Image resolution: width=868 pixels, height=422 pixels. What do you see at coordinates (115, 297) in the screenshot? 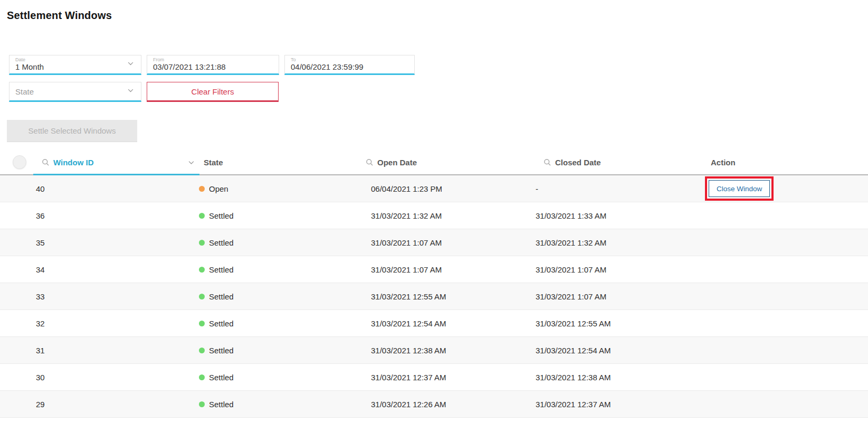
I see `window-id-cell: 33` at bounding box center [115, 297].